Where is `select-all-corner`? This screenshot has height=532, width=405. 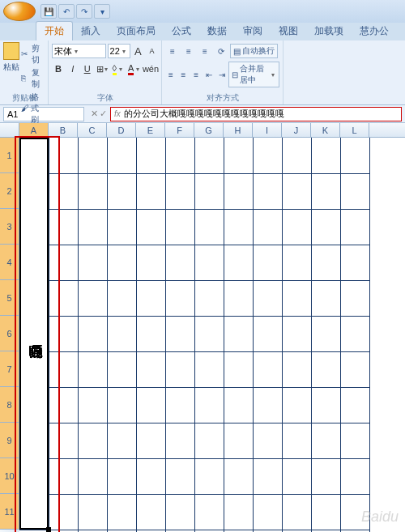
select-all-corner is located at coordinates (10, 130).